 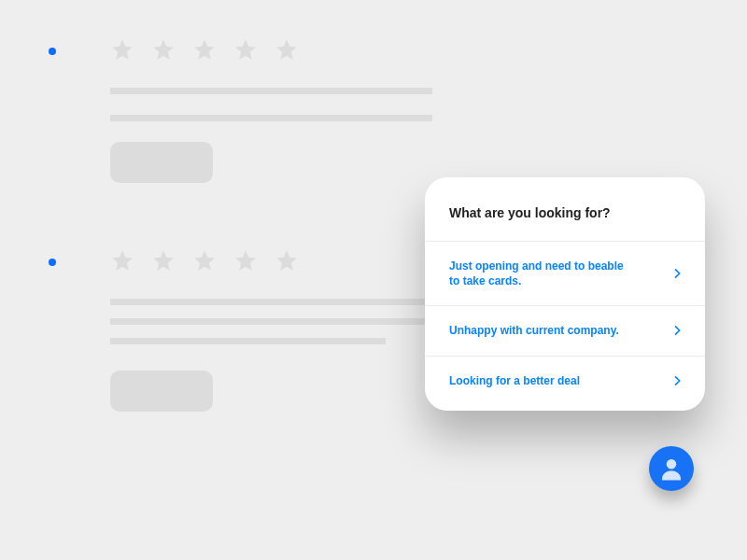 What do you see at coordinates (565, 384) in the screenshot?
I see `popup-option: Looking for a better deal` at bounding box center [565, 384].